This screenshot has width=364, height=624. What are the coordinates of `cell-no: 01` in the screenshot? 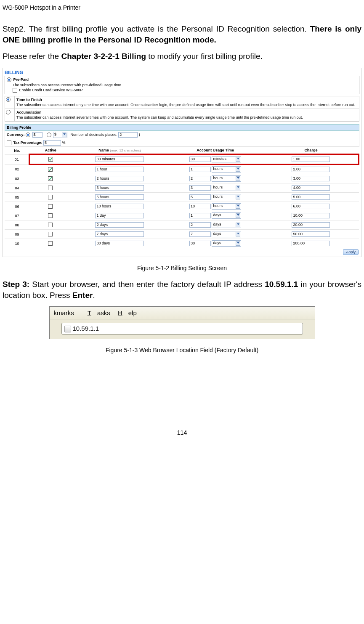 It's located at (17, 159).